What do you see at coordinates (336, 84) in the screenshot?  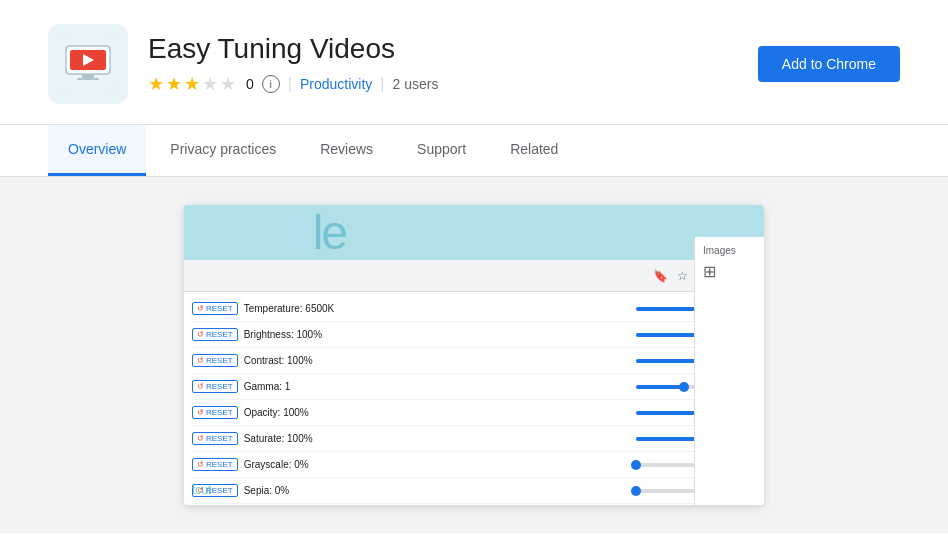 I see `category-link: Productivity` at bounding box center [336, 84].